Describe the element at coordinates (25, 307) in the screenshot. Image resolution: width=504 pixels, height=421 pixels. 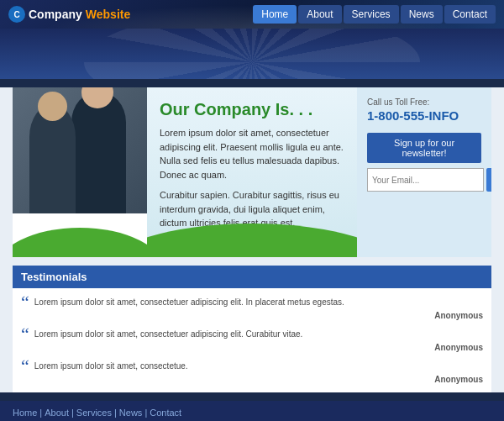
I see `quote-icon-1: “` at that location.